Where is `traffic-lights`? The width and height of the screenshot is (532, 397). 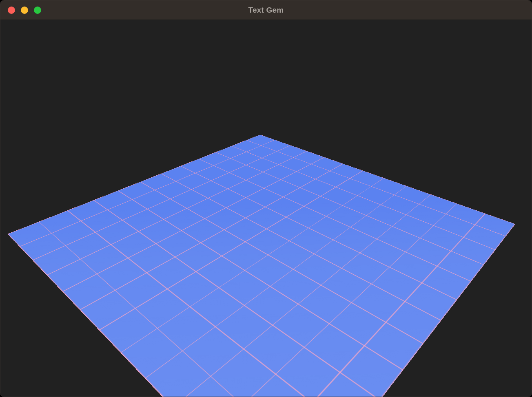 traffic-lights is located at coordinates (24, 10).